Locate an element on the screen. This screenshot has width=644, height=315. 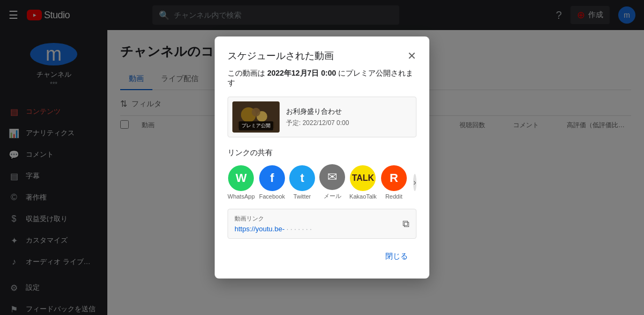
whatsapp-label: WhatsApp is located at coordinates (241, 196).